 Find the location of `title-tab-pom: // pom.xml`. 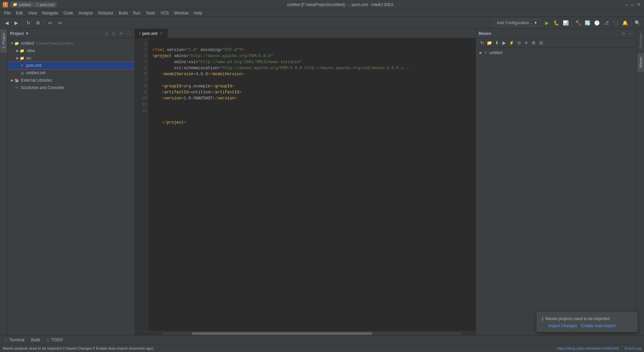

title-tab-pom: // pom.xml is located at coordinates (45, 5).